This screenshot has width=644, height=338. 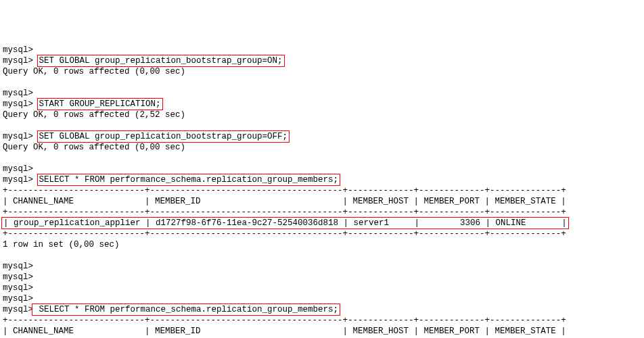 I want to click on sql-cmd-select-members-2: SELECT * FROM performance_schema.replica…, so click(x=186, y=310).